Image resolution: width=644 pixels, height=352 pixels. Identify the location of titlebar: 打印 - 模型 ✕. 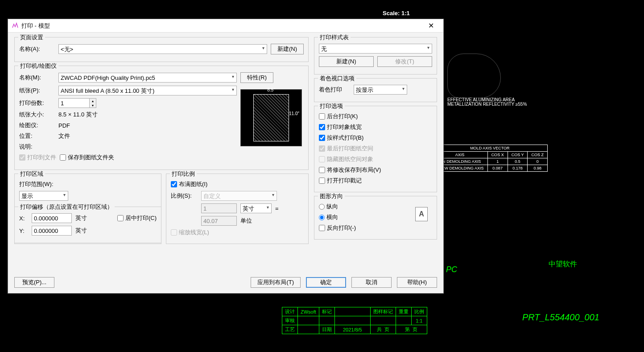
(226, 26).